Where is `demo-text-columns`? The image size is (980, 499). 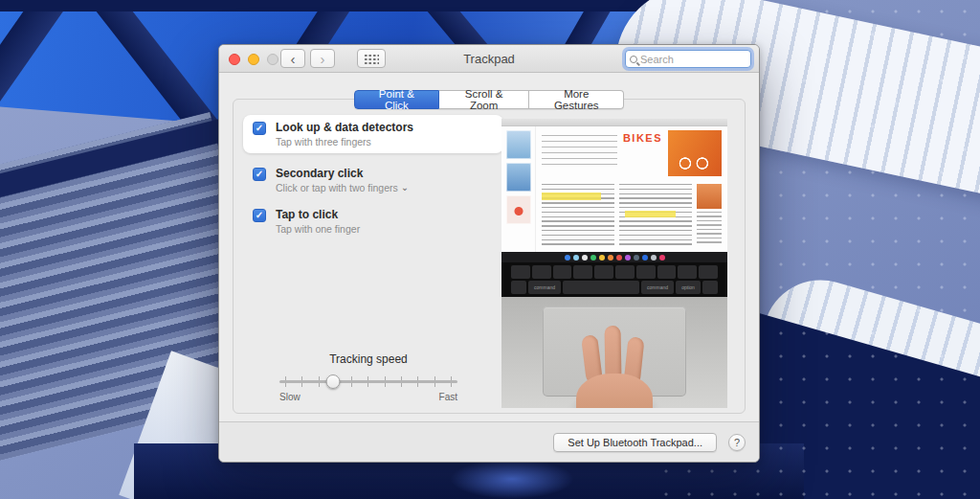 demo-text-columns is located at coordinates (632, 215).